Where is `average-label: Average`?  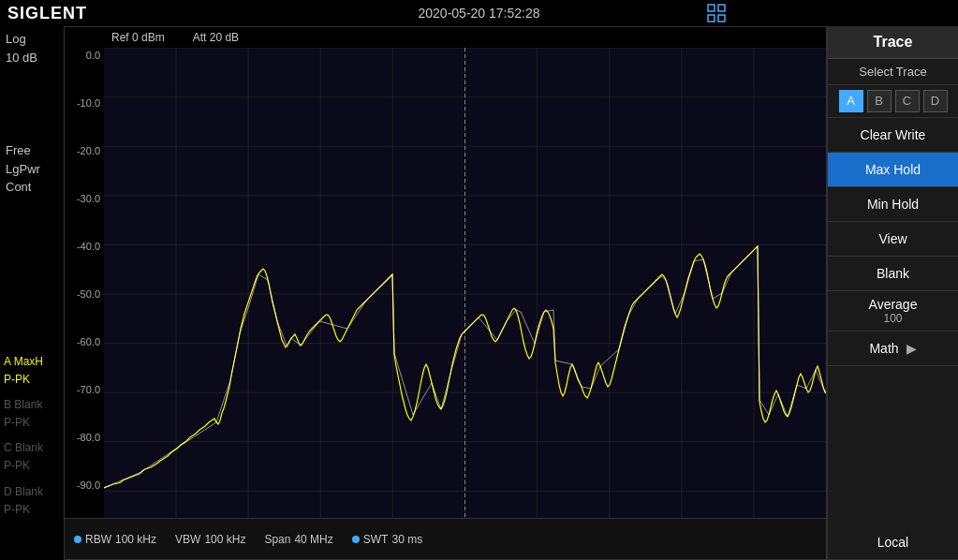
average-label: Average is located at coordinates (893, 304).